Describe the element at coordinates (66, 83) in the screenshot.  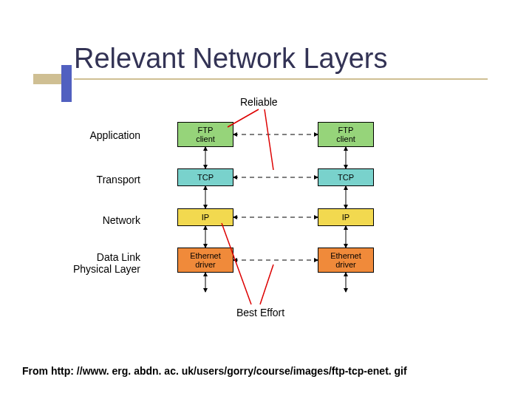
I see `title-decor-vertical` at that location.